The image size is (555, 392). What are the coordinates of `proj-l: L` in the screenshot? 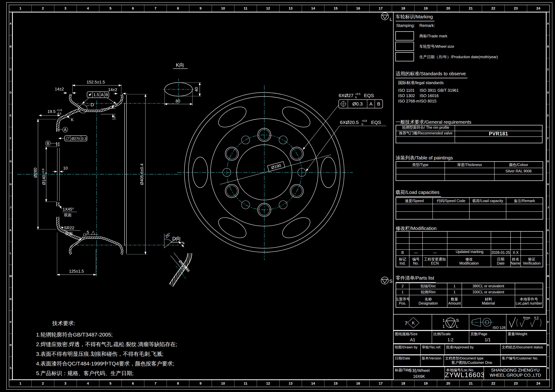 It's located at (457, 326).